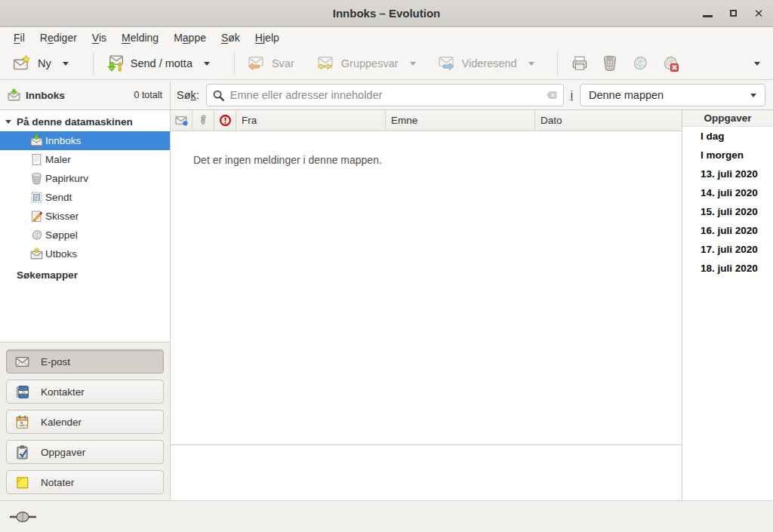 This screenshot has height=532, width=773. Describe the element at coordinates (627, 95) in the screenshot. I see `search-scope-value: Denne mappen` at that location.